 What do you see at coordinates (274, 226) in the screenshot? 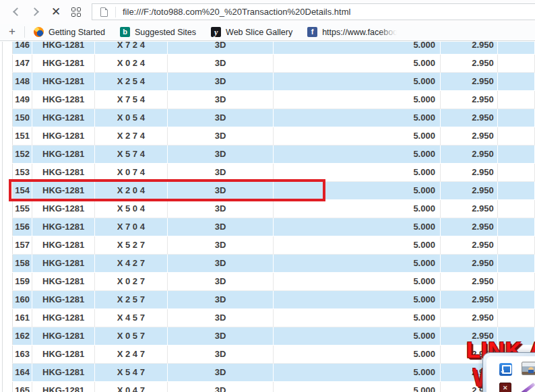
I see `table-row: 156HKG-1281X 7 0 43D5.0002.950` at bounding box center [274, 226].